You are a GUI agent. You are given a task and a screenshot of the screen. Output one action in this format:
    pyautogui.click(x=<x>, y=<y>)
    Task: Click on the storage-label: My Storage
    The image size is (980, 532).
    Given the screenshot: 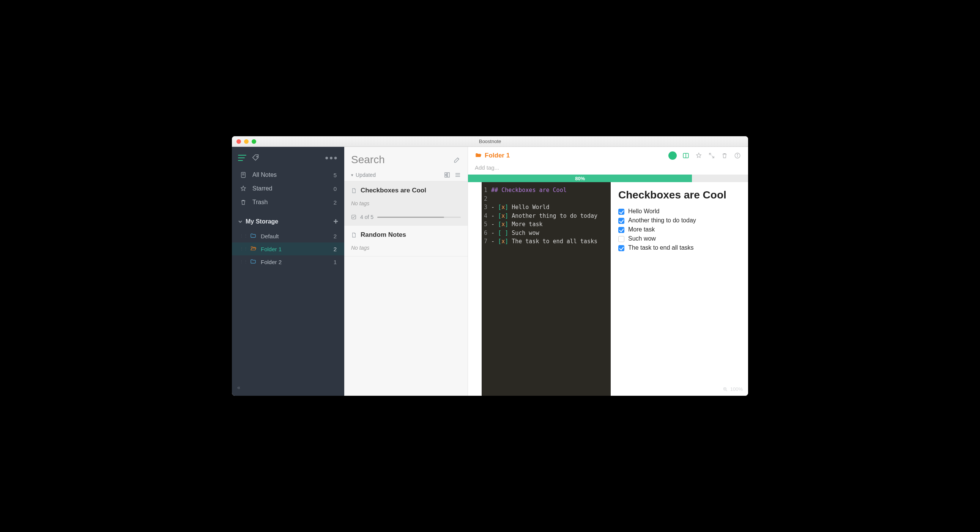 What is the action you would take?
    pyautogui.click(x=262, y=222)
    